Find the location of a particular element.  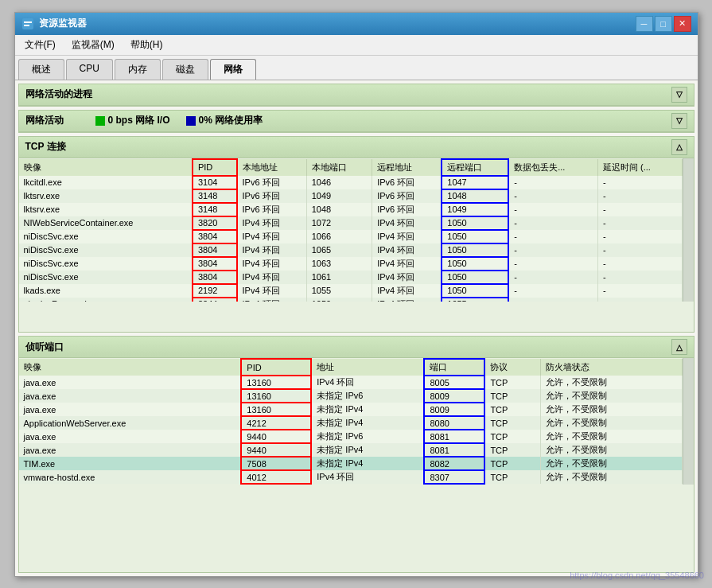

tcp-cell: 1055 is located at coordinates (339, 291).